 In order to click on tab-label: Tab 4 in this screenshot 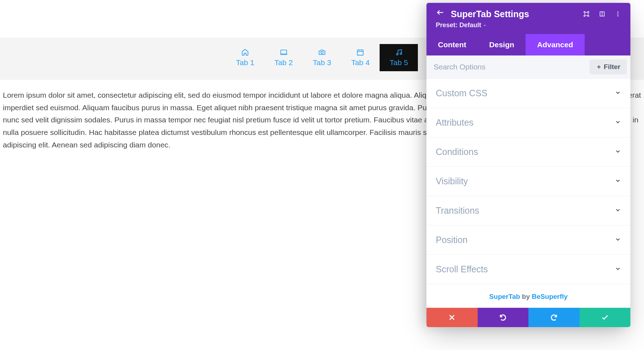, I will do `click(361, 63)`.